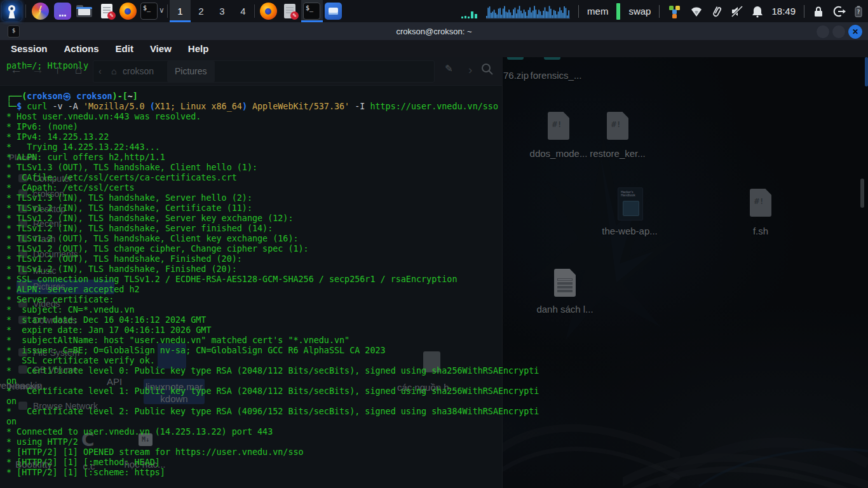 The image size is (868, 488). I want to click on terminal-line: * Certificate level 0: Public key type R…, so click(435, 371).